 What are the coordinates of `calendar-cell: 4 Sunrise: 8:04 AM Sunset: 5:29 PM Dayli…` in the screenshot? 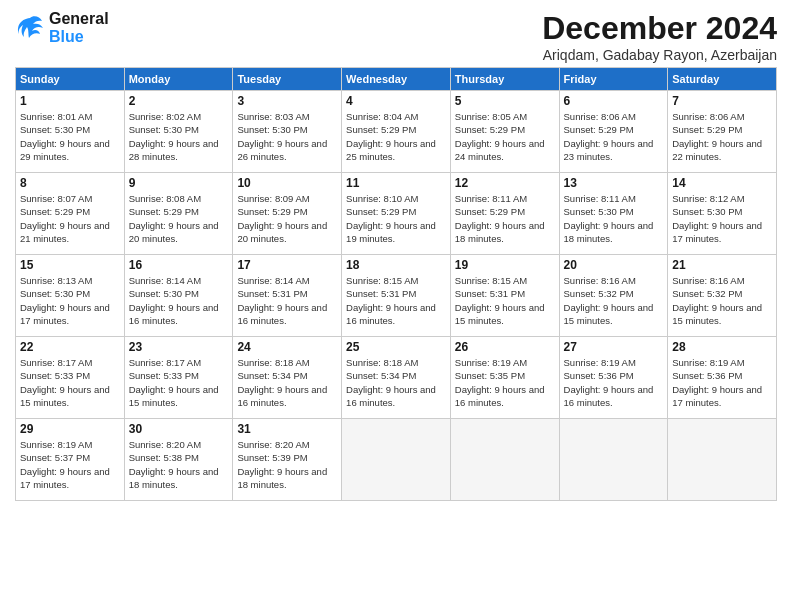 It's located at (396, 132).